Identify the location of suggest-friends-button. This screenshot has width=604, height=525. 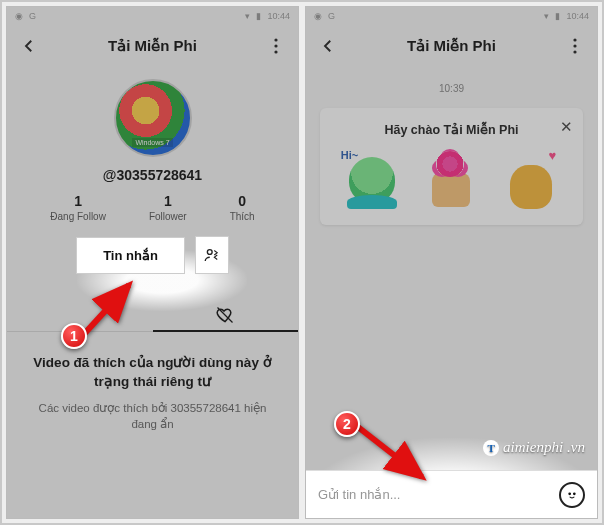
(212, 255).